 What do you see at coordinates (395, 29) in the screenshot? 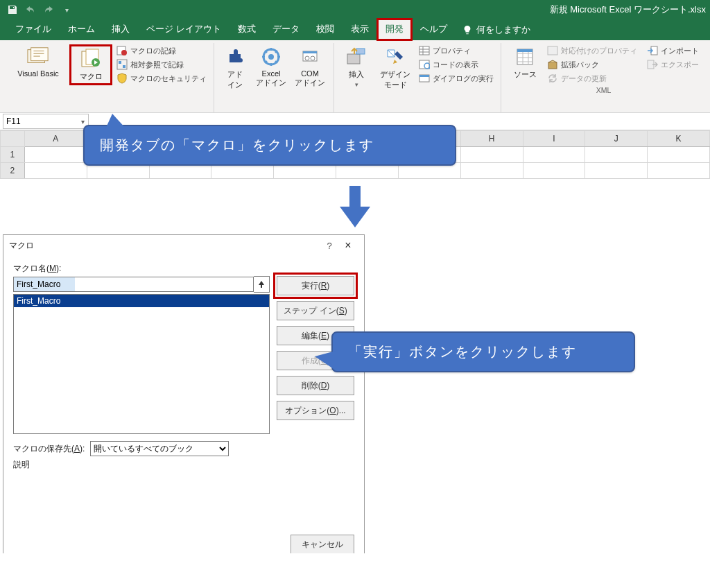
I see `tab-developer: 開発` at bounding box center [395, 29].